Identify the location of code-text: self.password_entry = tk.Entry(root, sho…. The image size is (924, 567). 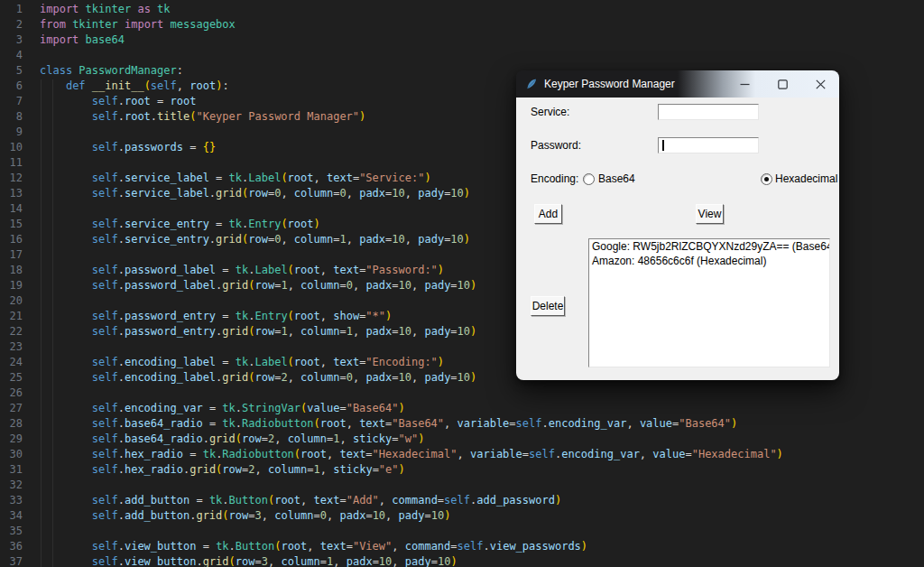
(216, 316).